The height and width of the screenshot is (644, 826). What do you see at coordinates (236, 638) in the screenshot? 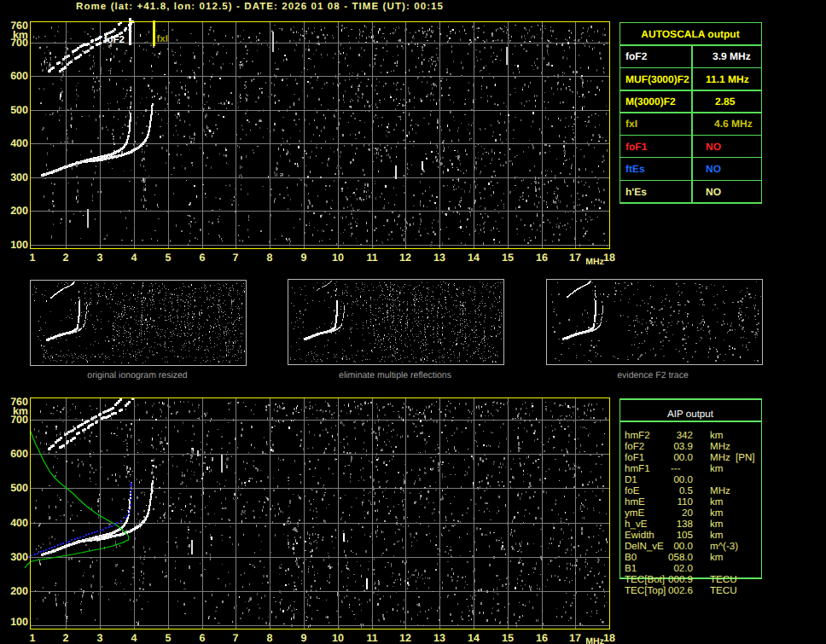
I see `svg-text: 7` at bounding box center [236, 638].